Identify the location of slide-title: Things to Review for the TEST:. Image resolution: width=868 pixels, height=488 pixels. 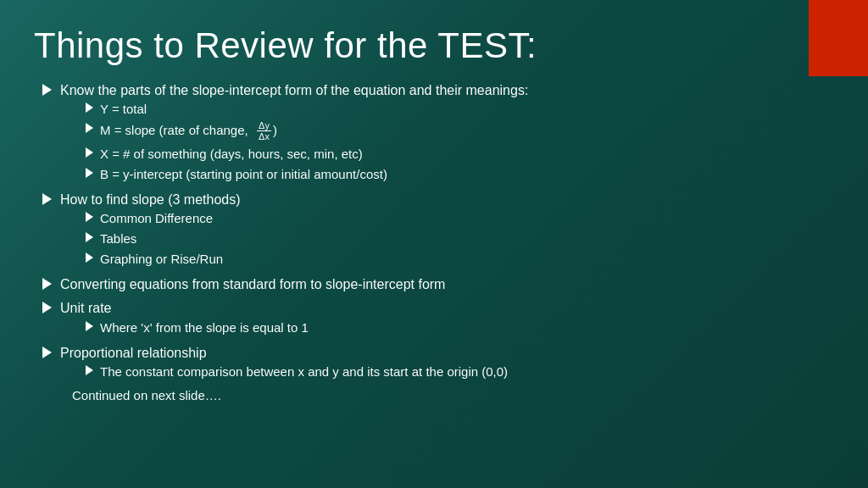
(434, 46).